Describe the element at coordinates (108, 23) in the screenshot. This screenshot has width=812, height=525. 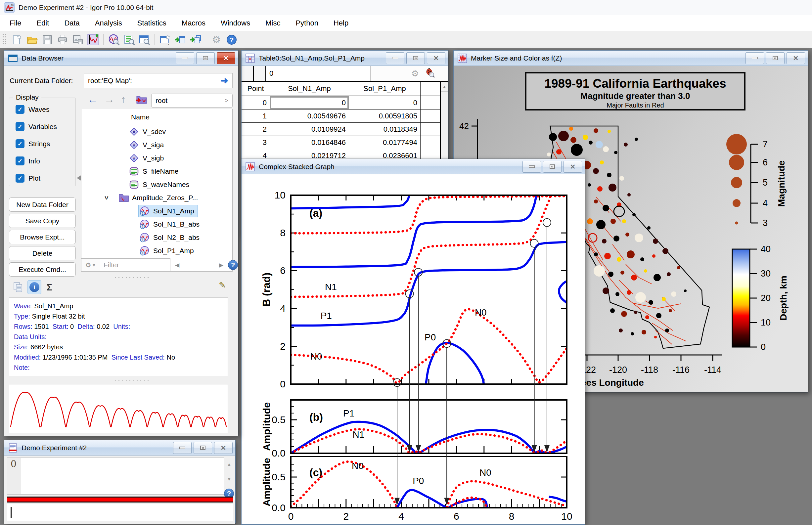
I see `menu-analysis: Analysis` at that location.